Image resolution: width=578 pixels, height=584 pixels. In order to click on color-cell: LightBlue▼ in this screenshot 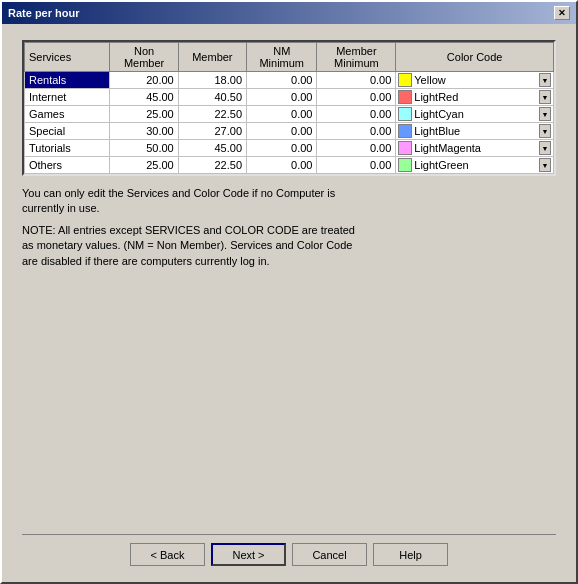, I will do `click(475, 132)`.